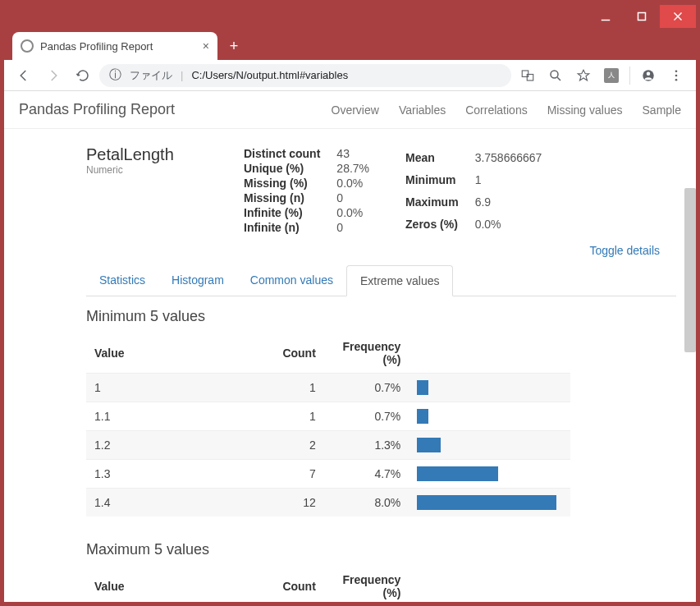 This screenshot has width=700, height=606. I want to click on cell-count: 2, so click(291, 445).